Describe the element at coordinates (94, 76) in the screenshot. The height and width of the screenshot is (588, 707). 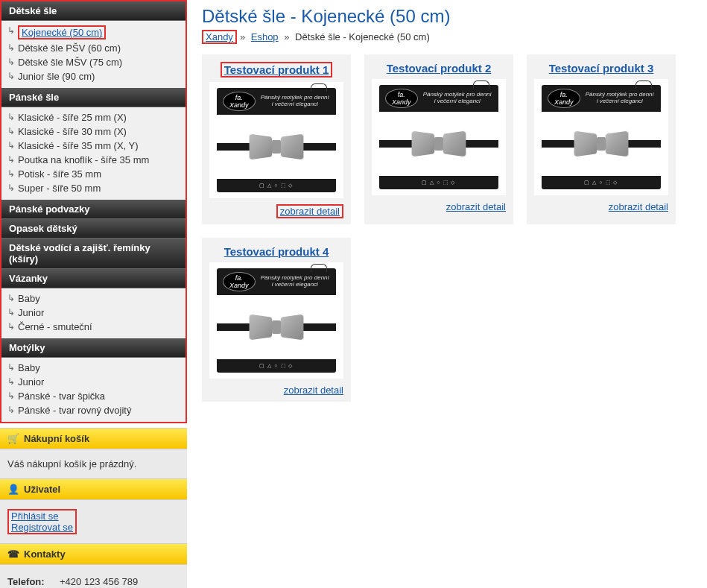
I see `cat-item: Junior šle (90 cm)` at that location.